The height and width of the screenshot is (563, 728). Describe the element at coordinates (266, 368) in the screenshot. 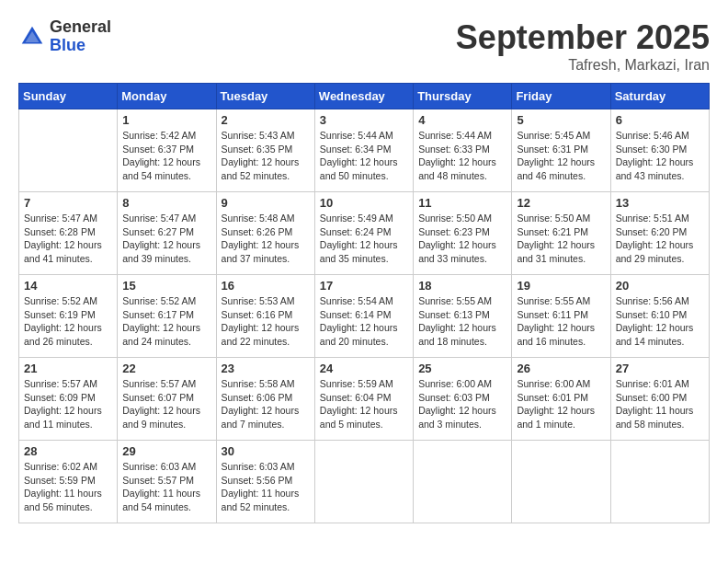

I see `day-number: 23` at that location.